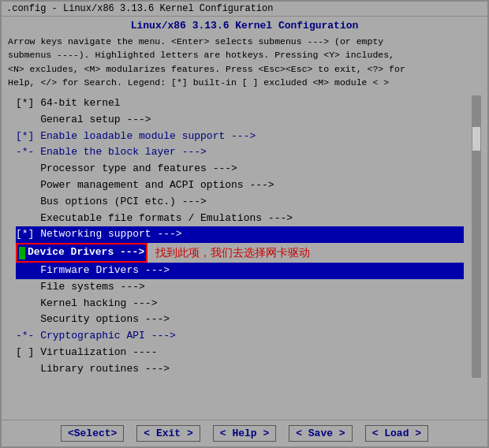 The image size is (489, 448). I want to click on exit-button: < Exit >, so click(168, 434).